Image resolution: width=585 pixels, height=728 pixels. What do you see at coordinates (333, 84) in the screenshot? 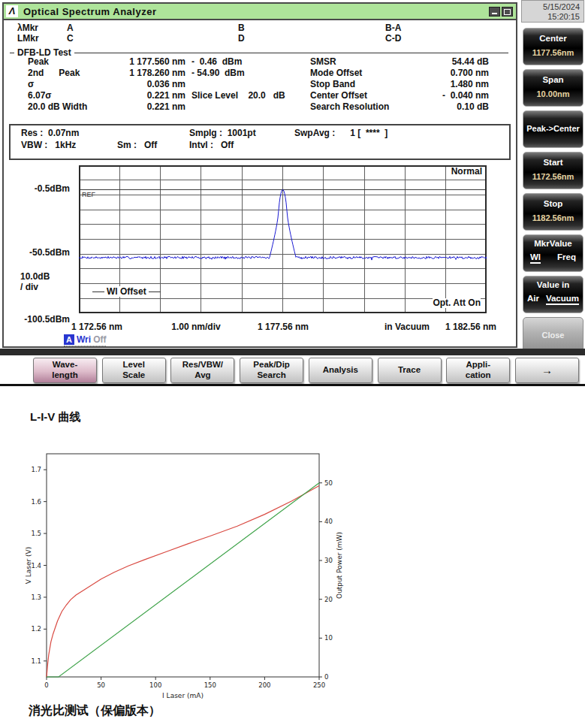
I see `result-name: Stop Band` at bounding box center [333, 84].